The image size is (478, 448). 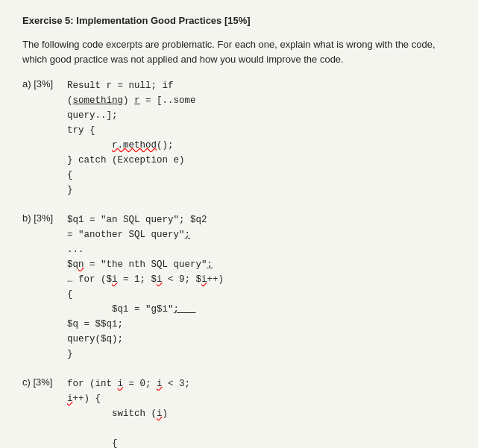 I want to click on title-text: Exercise 5: Implementation Good Practice…, so click(x=136, y=21).